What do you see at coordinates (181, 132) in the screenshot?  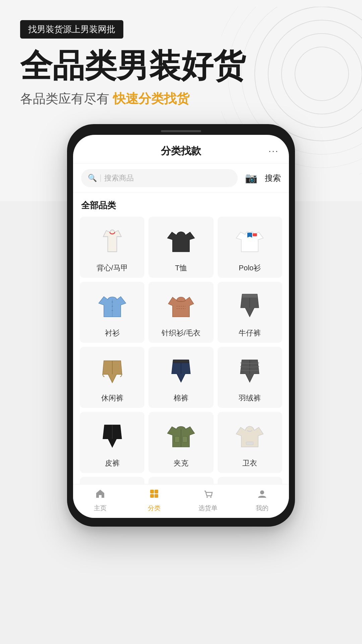 I see `phone-notch-bar` at bounding box center [181, 132].